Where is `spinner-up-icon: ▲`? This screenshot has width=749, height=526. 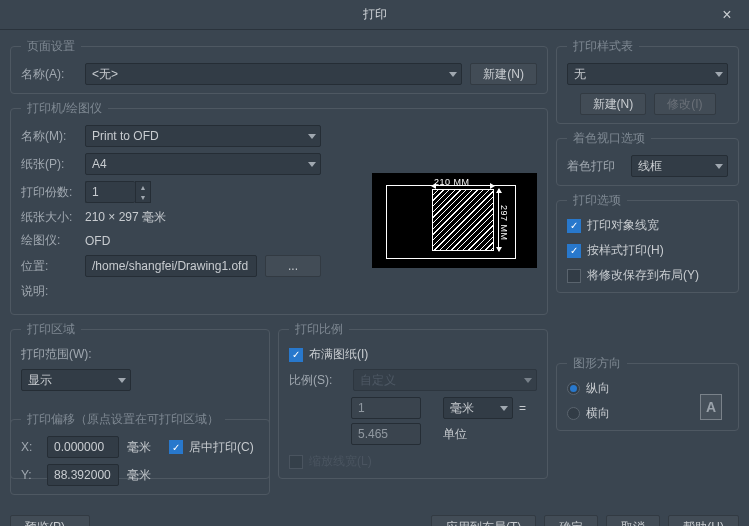 spinner-up-icon: ▲ is located at coordinates (143, 187).